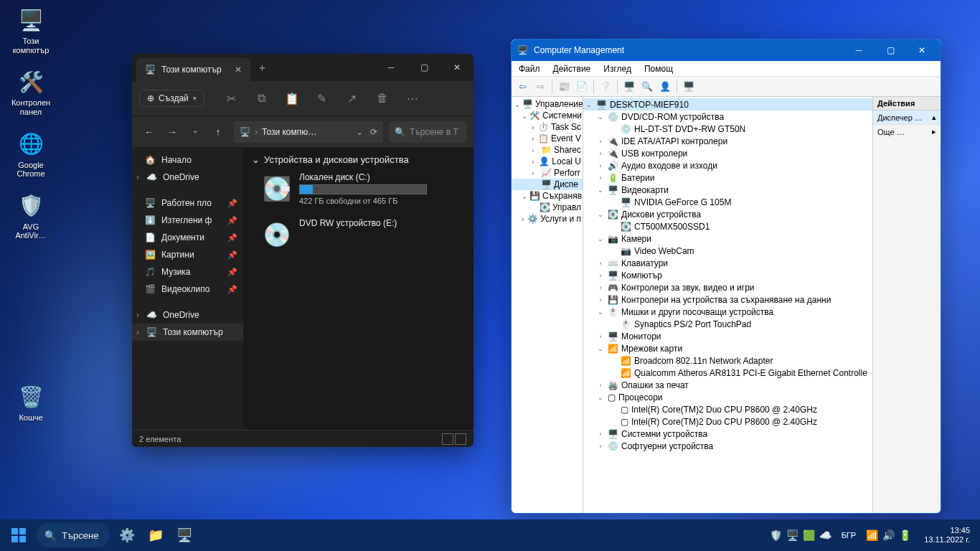 The image size is (980, 551). I want to click on menu-file: Файл, so click(529, 69).